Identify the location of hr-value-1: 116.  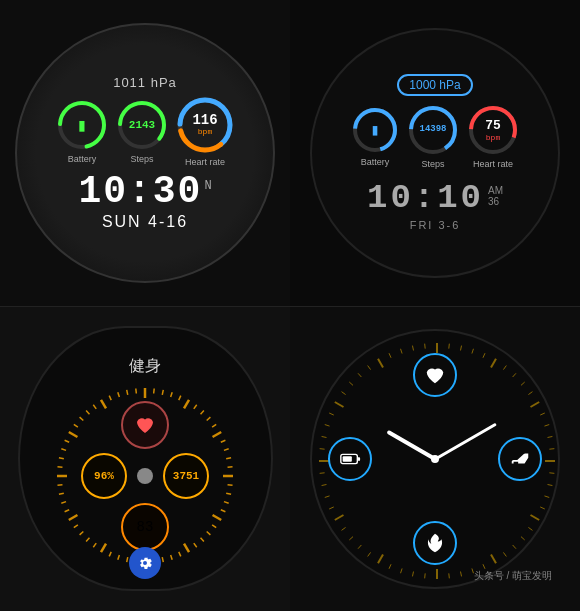
(204, 120).